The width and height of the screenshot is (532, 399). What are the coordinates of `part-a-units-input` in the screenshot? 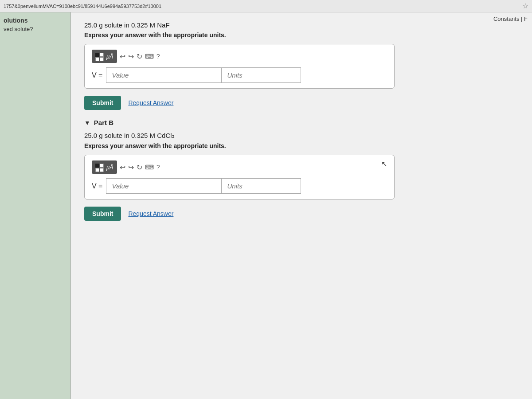 It's located at (261, 75).